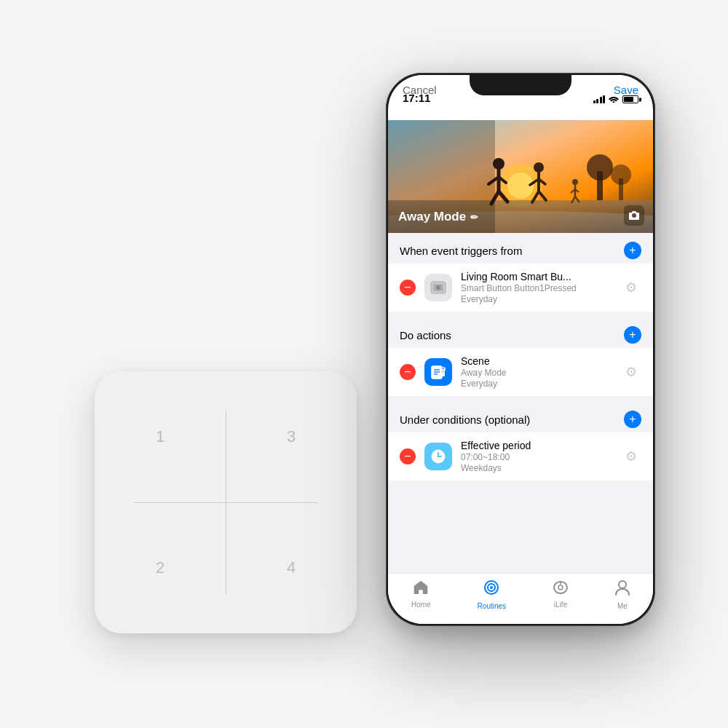 The width and height of the screenshot is (728, 728). Describe the element at coordinates (291, 568) in the screenshot. I see `switch-number-4: 4` at that location.